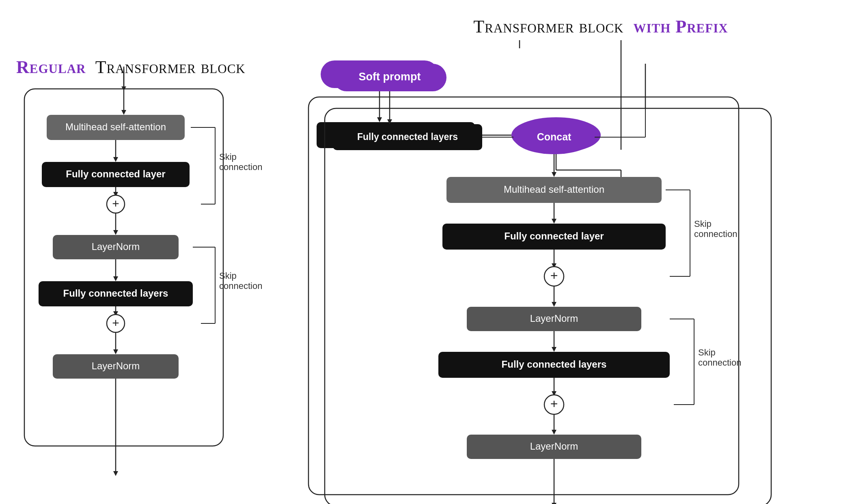 The height and width of the screenshot is (504, 854). I want to click on right-fc-layers-label: Fully connected layers, so click(554, 364).